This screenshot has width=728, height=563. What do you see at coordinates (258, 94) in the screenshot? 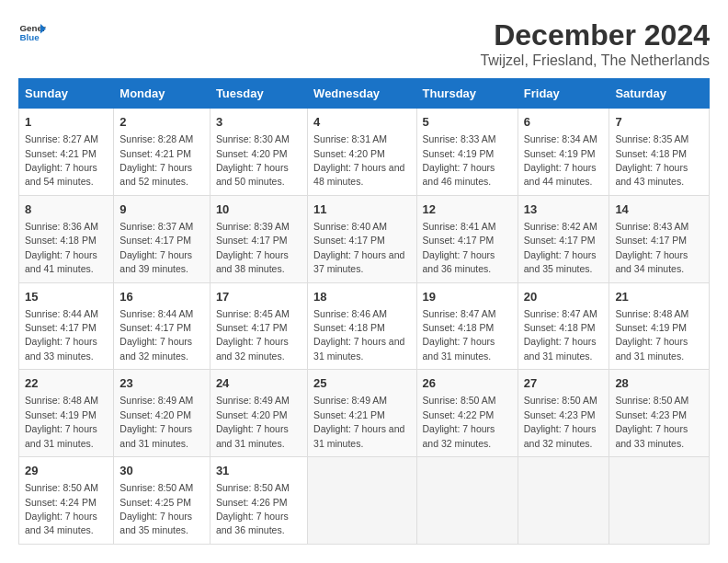
I see `header-day-tuesday: Tuesday` at bounding box center [258, 94].